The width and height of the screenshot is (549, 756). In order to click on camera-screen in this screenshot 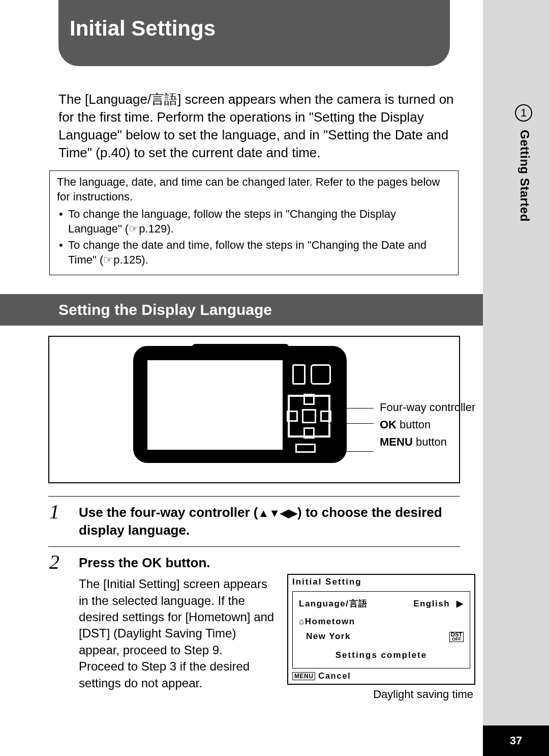, I will do `click(215, 405)`.